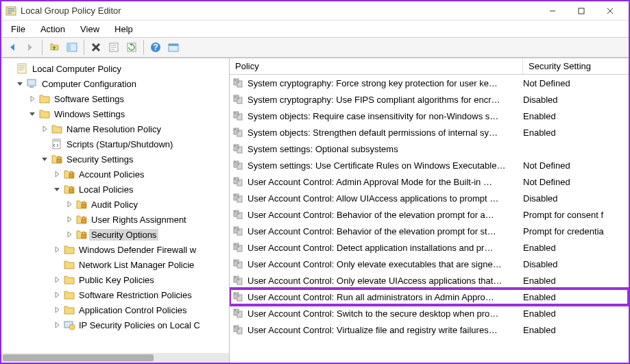 The width and height of the screenshot is (630, 364). What do you see at coordinates (115, 129) in the screenshot?
I see `tree-node: Name Resolution Policy` at bounding box center [115, 129].